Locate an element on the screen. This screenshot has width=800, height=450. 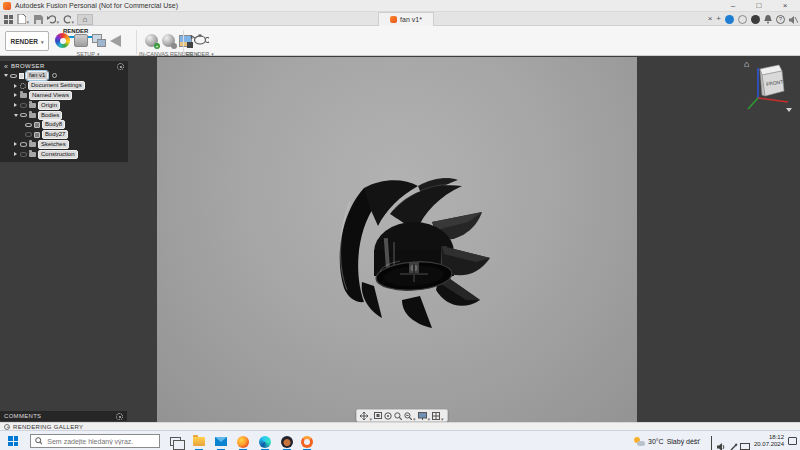
tree-label: fan v1 is located at coordinates (37, 76).